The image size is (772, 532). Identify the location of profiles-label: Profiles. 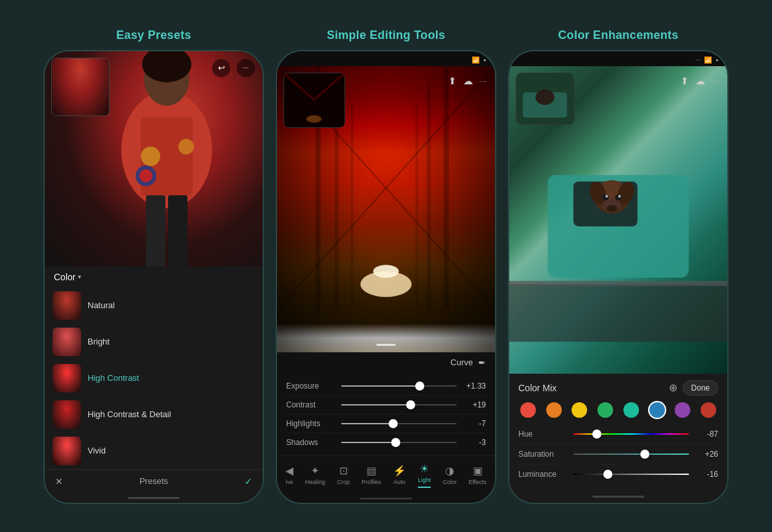
(371, 482).